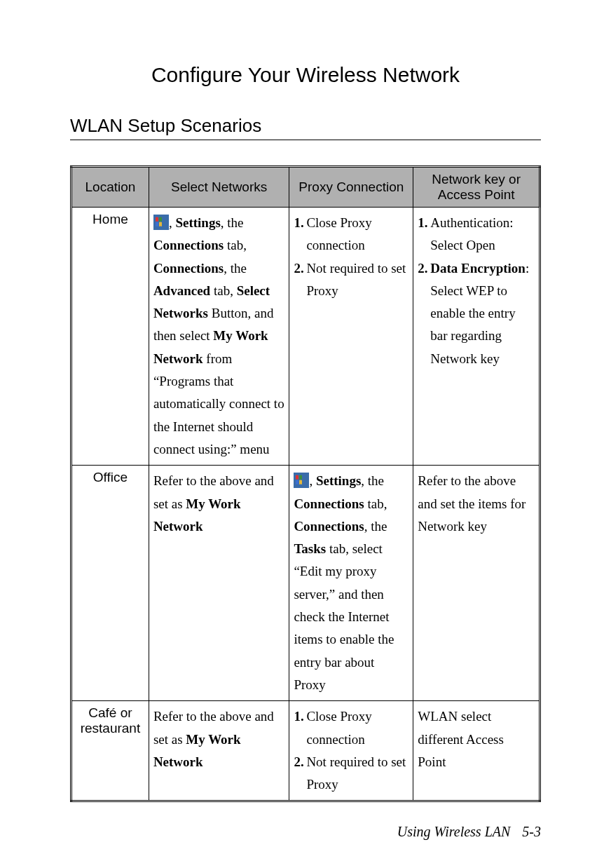  I want to click on col-header-select-networks: Select Networks, so click(219, 187).